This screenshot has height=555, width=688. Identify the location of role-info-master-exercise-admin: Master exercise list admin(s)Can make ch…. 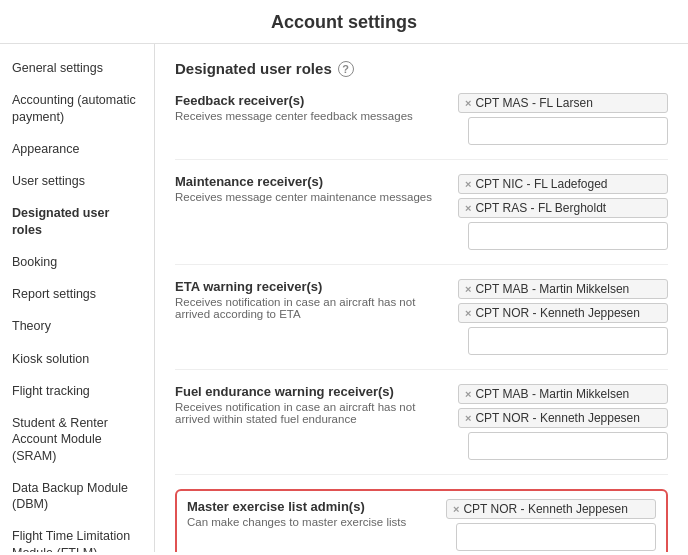
(312, 514).